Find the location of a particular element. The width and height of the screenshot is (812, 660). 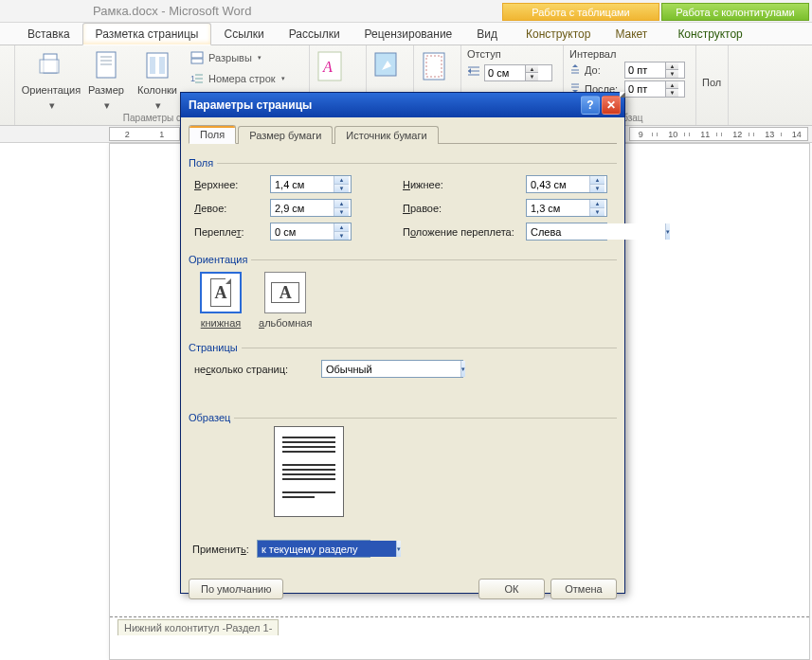

portrait-icon: A is located at coordinates (221, 293).